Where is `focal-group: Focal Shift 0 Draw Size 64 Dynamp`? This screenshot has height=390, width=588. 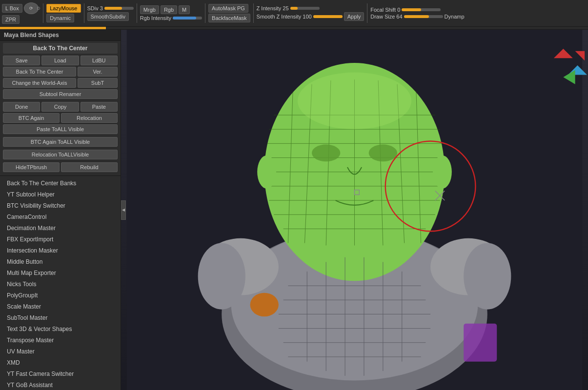 focal-group: Focal Shift 0 Draw Size 64 Dynamp is located at coordinates (417, 13).